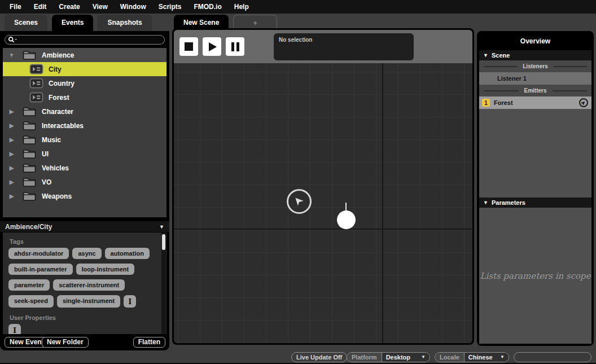  Describe the element at coordinates (85, 182) in the screenshot. I see `tree-item-vo: ▶VO` at that location.